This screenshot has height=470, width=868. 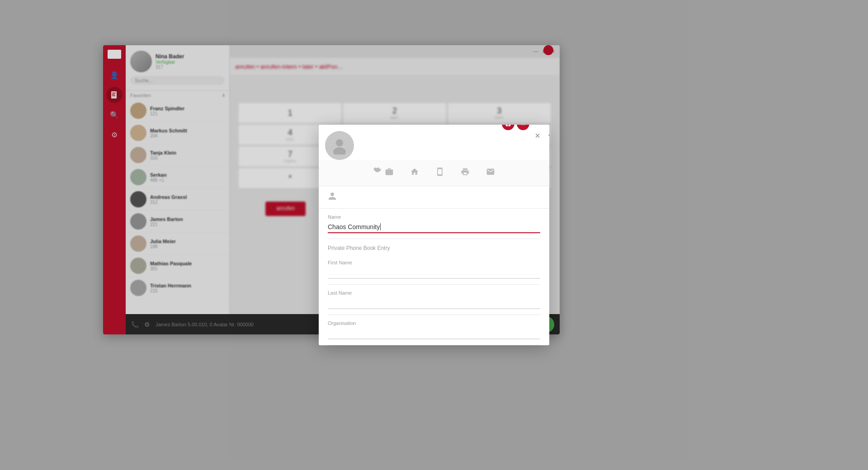 I want to click on organisation-field-group: Organisation, so click(x=434, y=330).